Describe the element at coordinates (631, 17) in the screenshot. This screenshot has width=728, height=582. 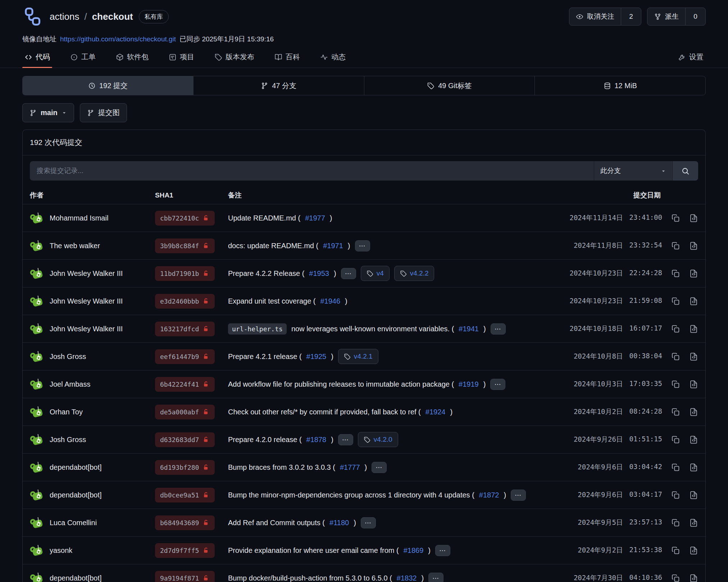
I see `watchers-count: 2` at that location.